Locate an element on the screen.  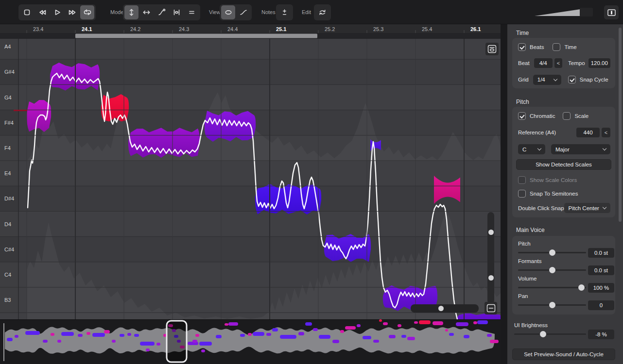
song-overview-strip is located at coordinates (250, 342).